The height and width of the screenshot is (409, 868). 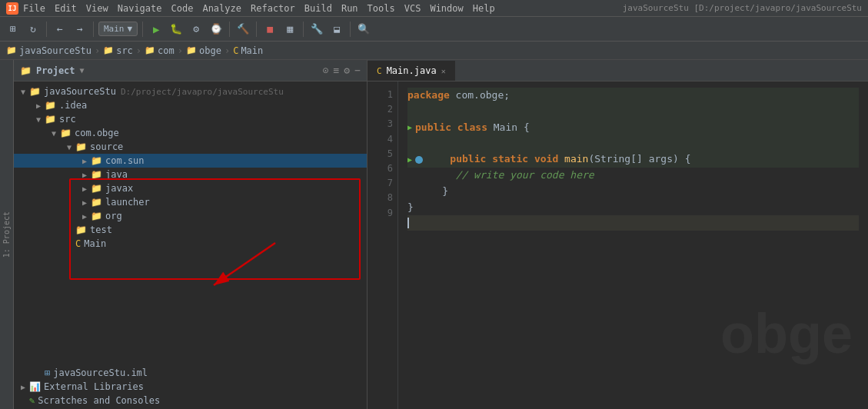 I want to click on open-recent-button: ⊞, so click(x=13, y=29).